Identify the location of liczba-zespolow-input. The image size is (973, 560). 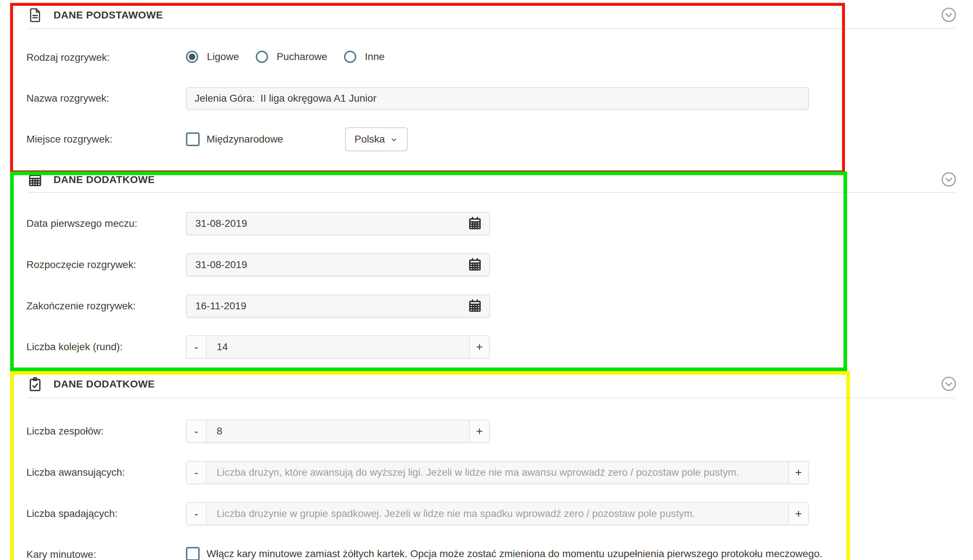
(338, 431).